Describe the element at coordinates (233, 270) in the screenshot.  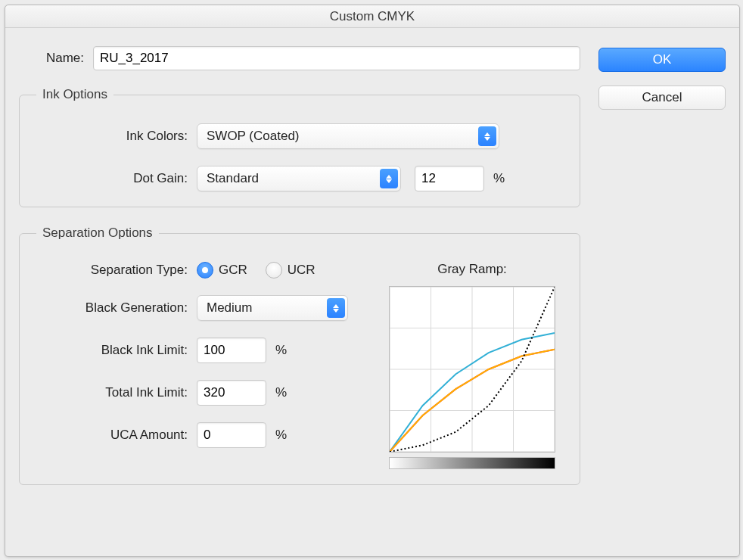
I see `radio-gcr-label: GCR` at that location.